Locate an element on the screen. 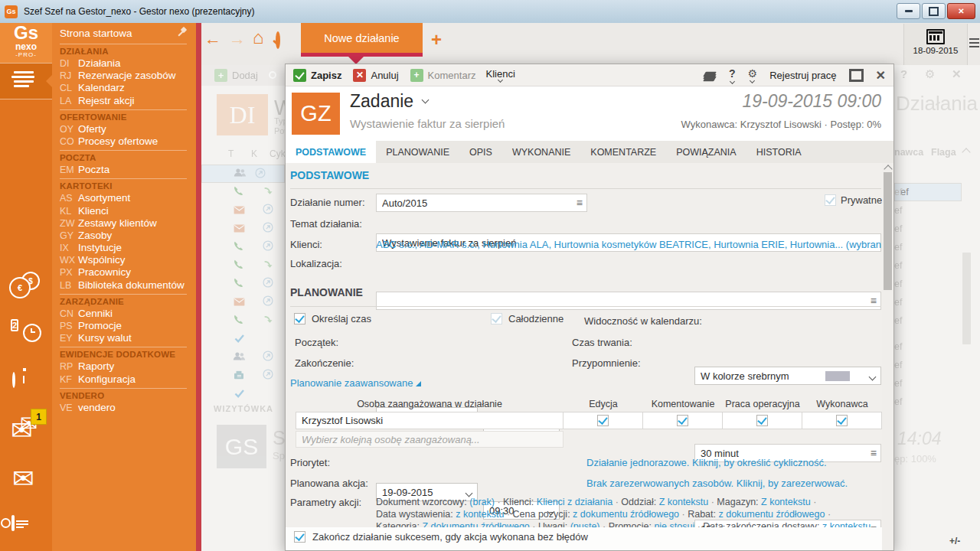  tab-planowanie: PLANOWANIE is located at coordinates (418, 152).